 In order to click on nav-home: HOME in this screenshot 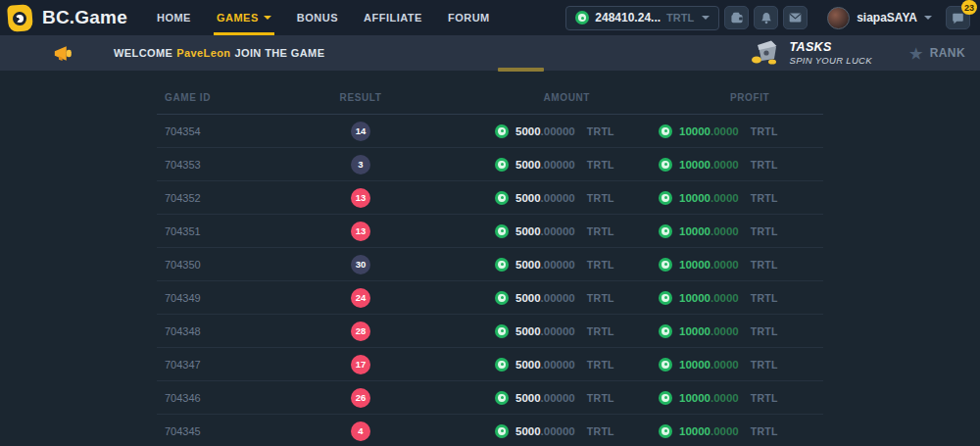, I will do `click(174, 18)`.